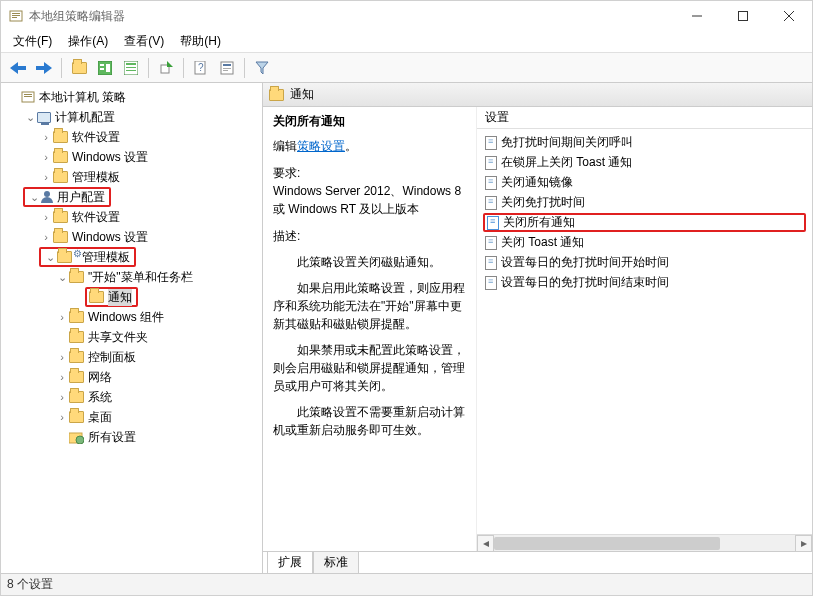  I want to click on help-button: ?, so click(201, 68).